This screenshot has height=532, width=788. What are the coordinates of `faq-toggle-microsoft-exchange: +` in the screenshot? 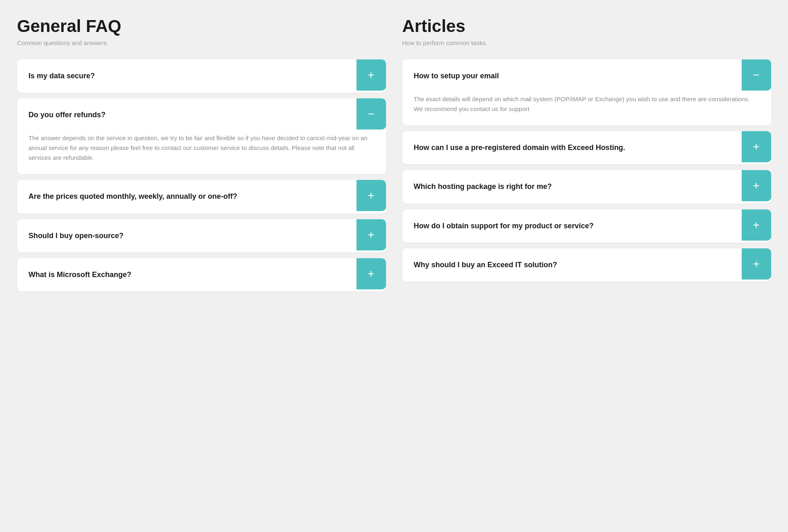 It's located at (371, 274).